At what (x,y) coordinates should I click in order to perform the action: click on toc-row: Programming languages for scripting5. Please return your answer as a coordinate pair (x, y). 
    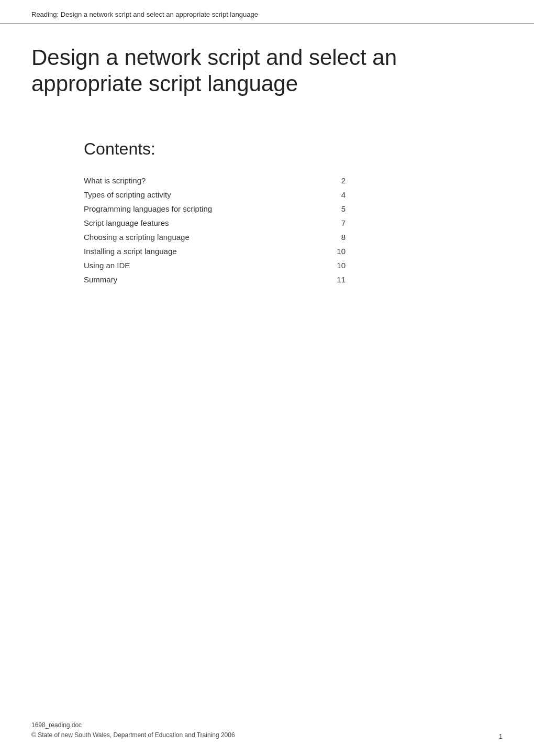
    Looking at the image, I should click on (215, 209).